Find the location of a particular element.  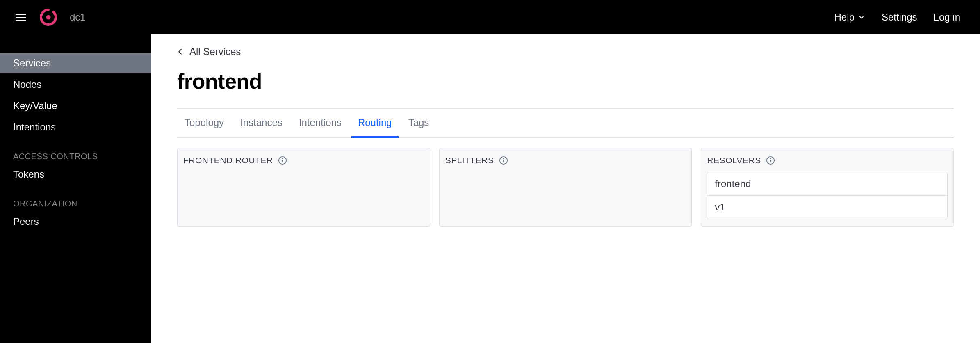

sidebar-item-peers: Peers is located at coordinates (75, 222).